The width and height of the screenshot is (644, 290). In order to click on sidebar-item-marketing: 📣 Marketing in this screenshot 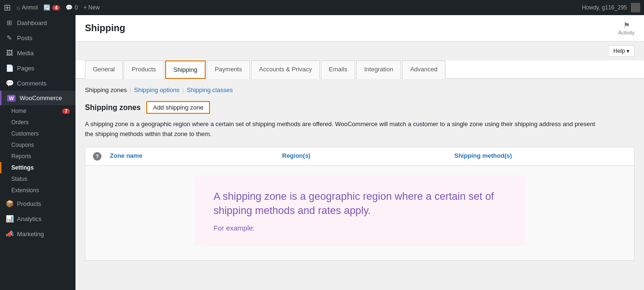, I will do `click(38, 234)`.